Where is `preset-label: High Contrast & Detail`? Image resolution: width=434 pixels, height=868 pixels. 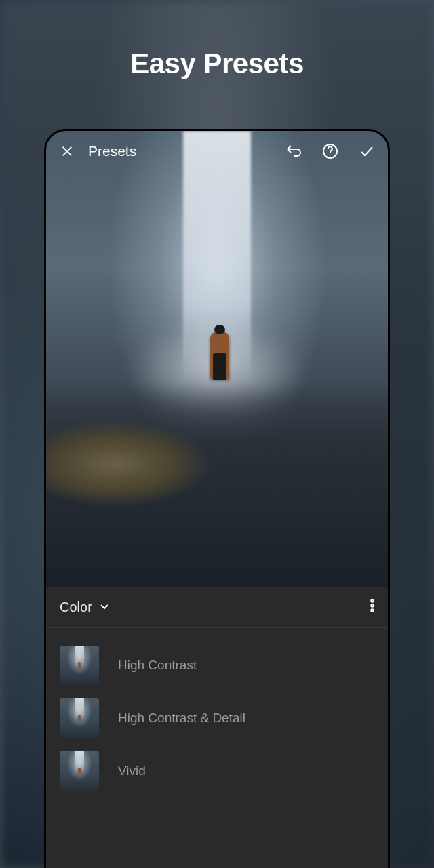 preset-label: High Contrast & Detail is located at coordinates (182, 718).